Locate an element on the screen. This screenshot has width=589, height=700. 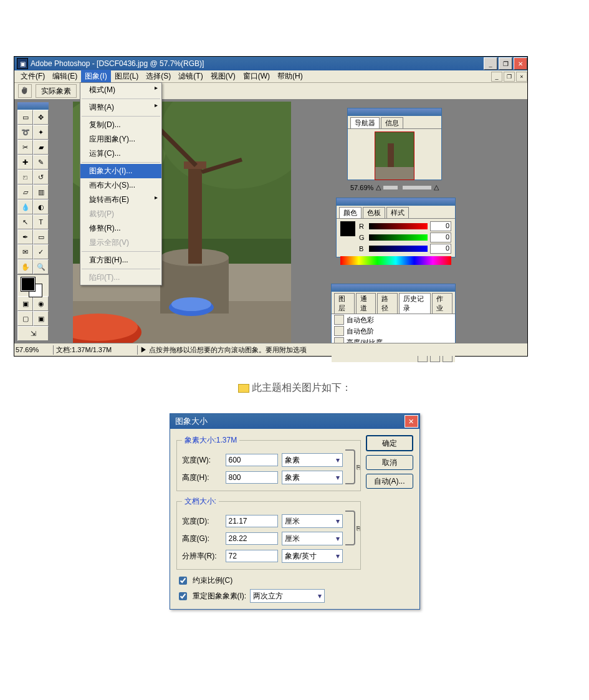
blur-tool-icon: 💧 is located at coordinates (25, 207).